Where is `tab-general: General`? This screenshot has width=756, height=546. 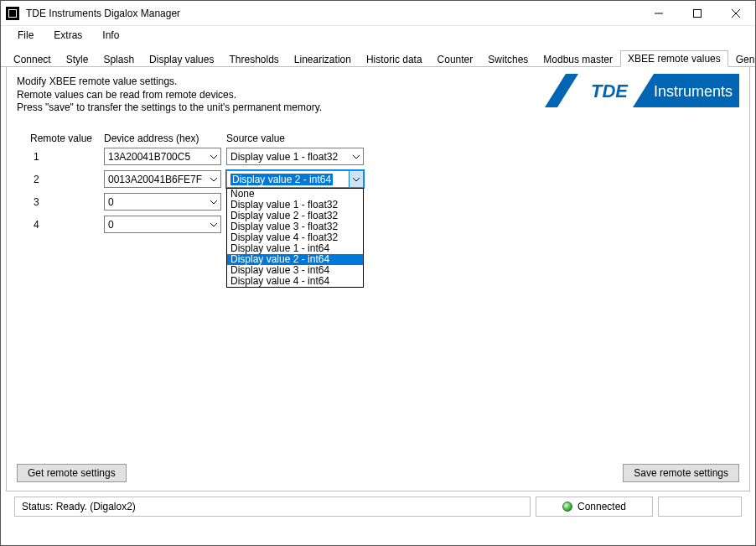
tab-general: General is located at coordinates (743, 59).